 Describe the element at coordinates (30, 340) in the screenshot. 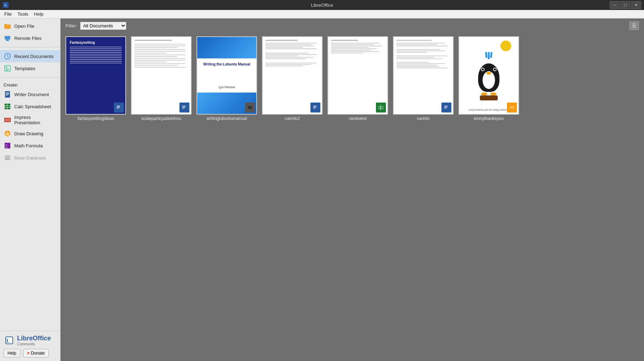

I see `libreoffice-logo: L LibreOffice Community` at that location.